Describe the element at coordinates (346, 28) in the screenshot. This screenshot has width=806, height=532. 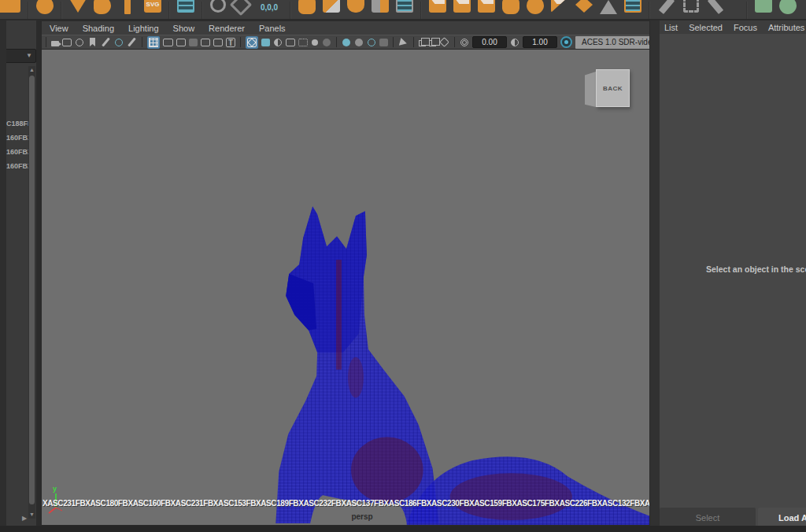
I see `viewport-menubar: View Shading Lighting Show Renderer Pane…` at that location.